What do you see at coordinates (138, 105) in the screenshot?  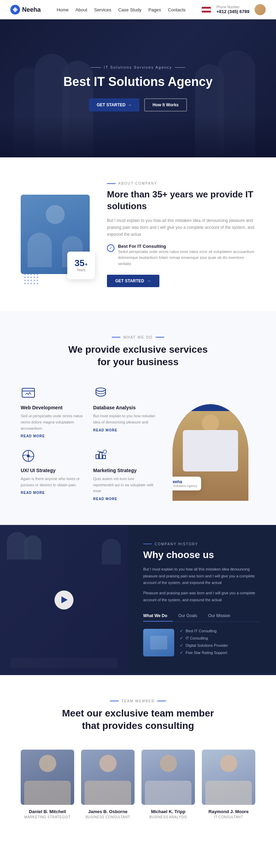 I see `hero-buttons: GET STARTED → How It Works` at bounding box center [138, 105].